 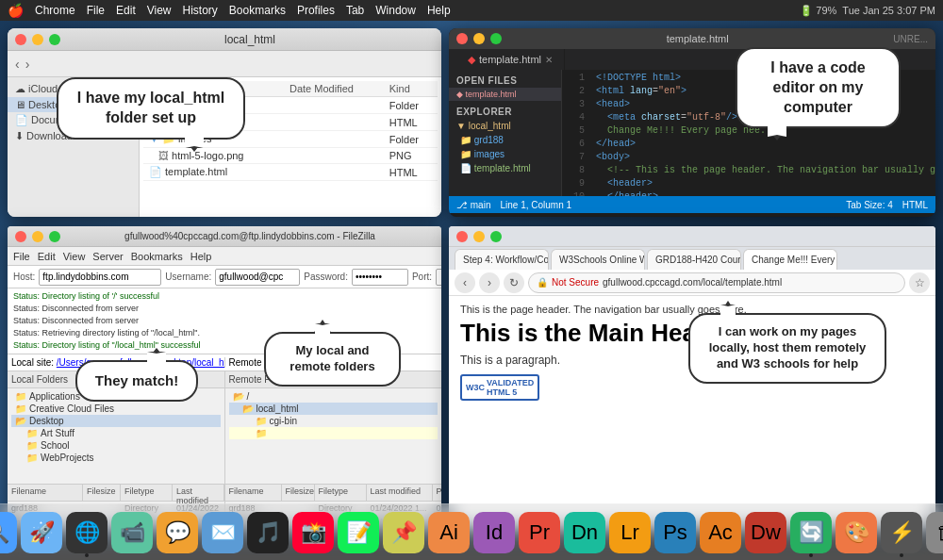 I want to click on menu-profiles: Profiles, so click(x=316, y=10).